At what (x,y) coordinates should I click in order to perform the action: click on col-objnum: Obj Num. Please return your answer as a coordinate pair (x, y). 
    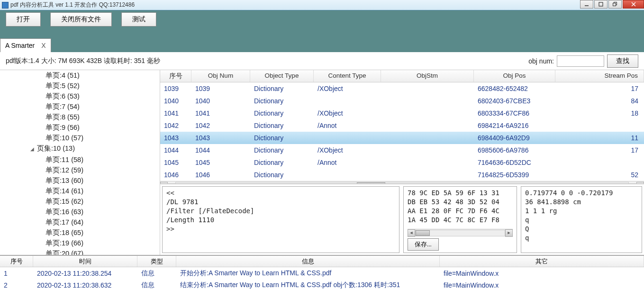
    Looking at the image, I should click on (221, 76).